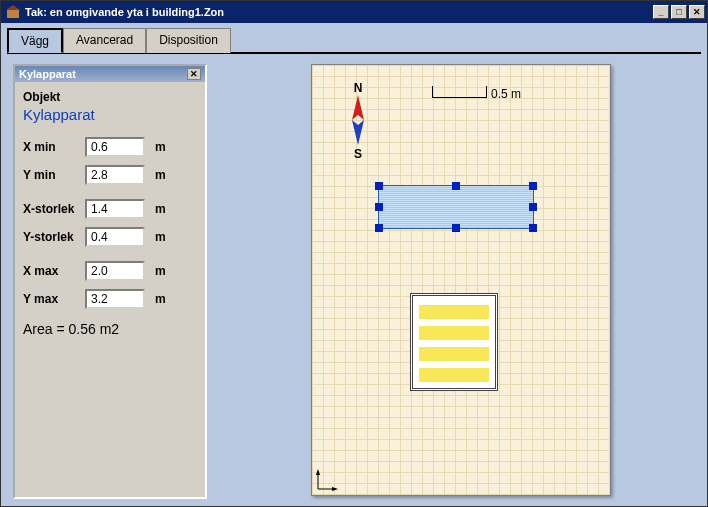 The height and width of the screenshot is (507, 708). Describe the element at coordinates (54, 209) in the screenshot. I see `xsize-label: X-storlek` at that location.